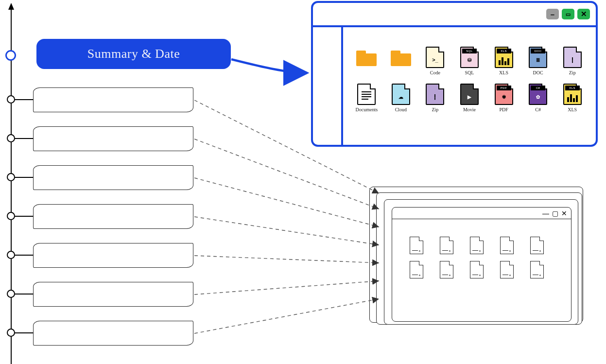 This screenshot has height=364, width=606. I want to click on file-icon: C#✿, so click(538, 94).